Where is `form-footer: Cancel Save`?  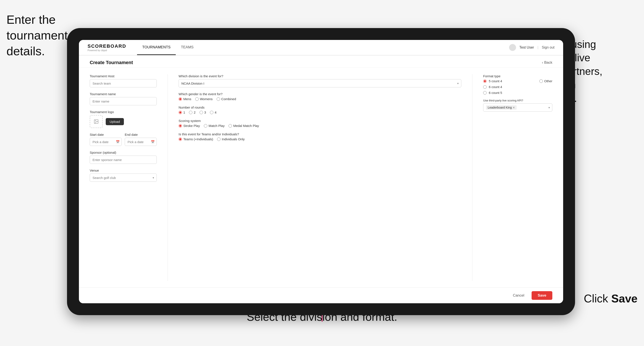
form-footer: Cancel Save is located at coordinates (321, 296).